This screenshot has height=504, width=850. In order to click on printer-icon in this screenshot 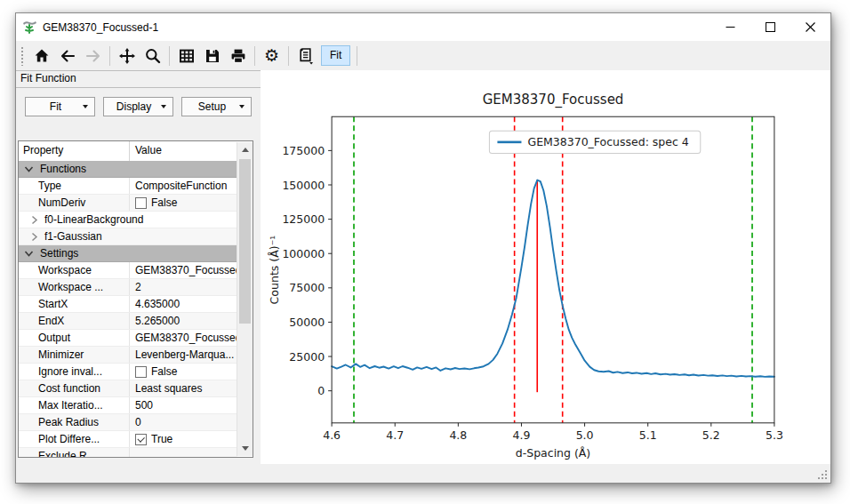, I will do `click(238, 56)`.